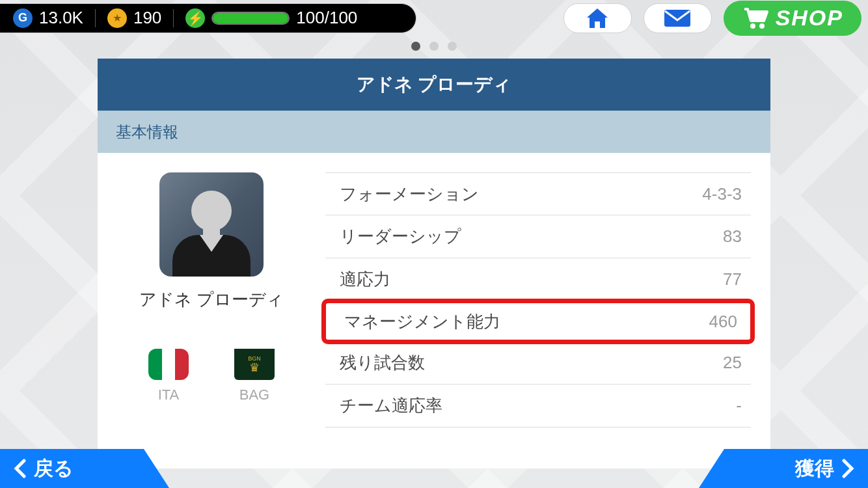  I want to click on back-label: 戻る, so click(53, 468).